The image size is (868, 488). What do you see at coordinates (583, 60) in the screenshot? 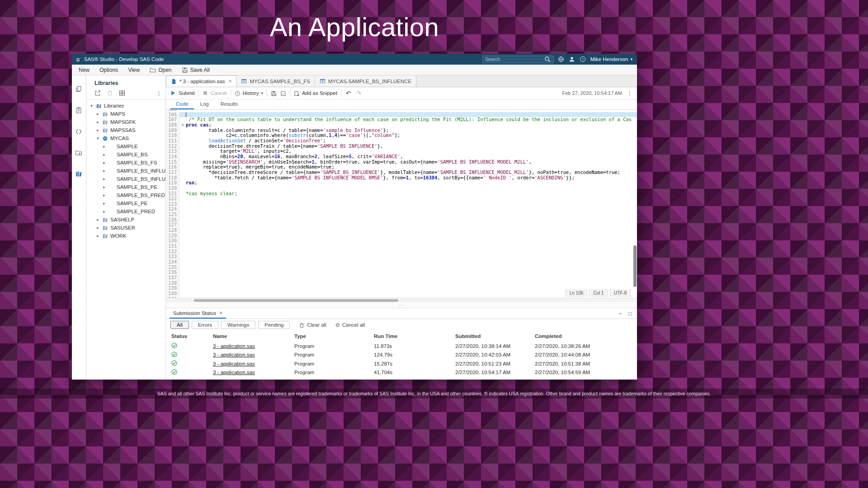
I see `help-icon: ?` at bounding box center [583, 60].